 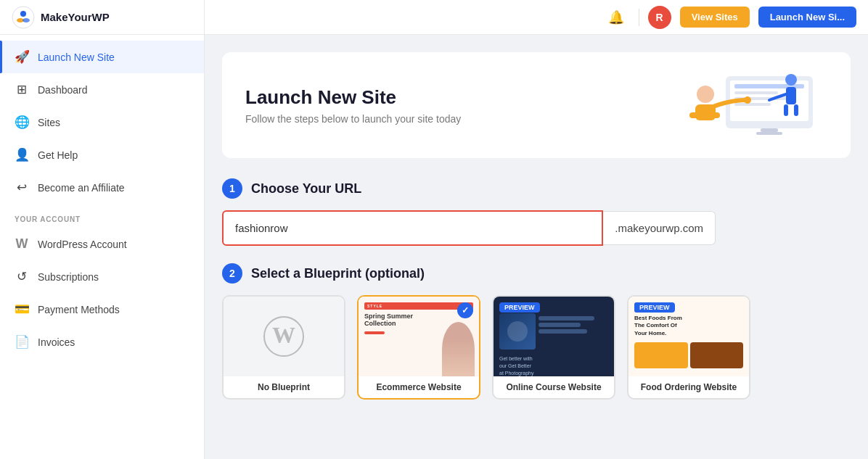 I want to click on sidebar-item-invoices: 📄 Invoices, so click(x=102, y=342).